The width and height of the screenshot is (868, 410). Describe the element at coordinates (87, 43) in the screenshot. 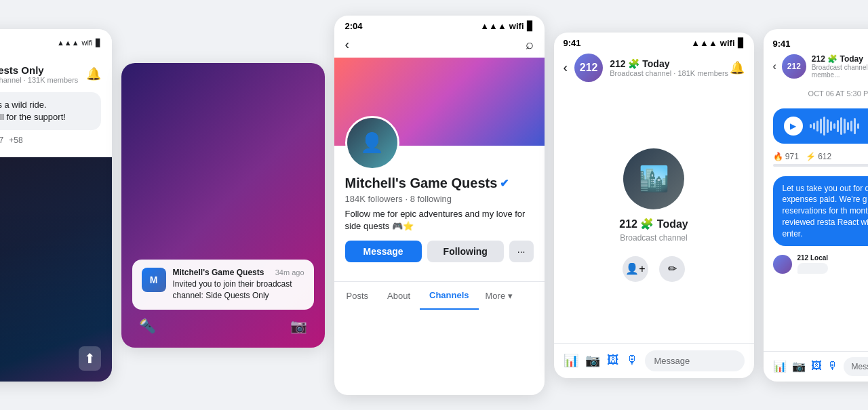

I see `wifi-icon: wifi` at that location.